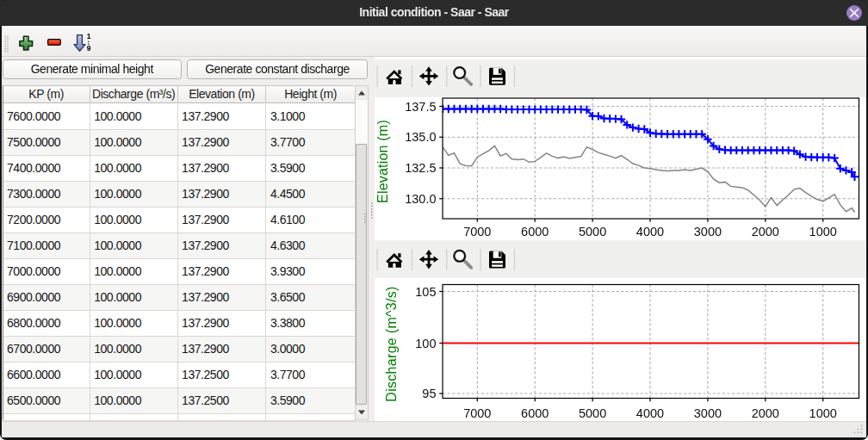 Image resolution: width=868 pixels, height=440 pixels. I want to click on svg-text: 1, so click(90, 36).